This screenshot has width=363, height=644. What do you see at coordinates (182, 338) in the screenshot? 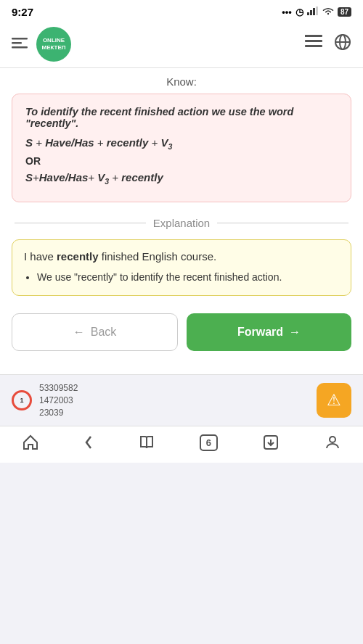
I see `nav-buttons: ← Back Forward →` at bounding box center [182, 338].